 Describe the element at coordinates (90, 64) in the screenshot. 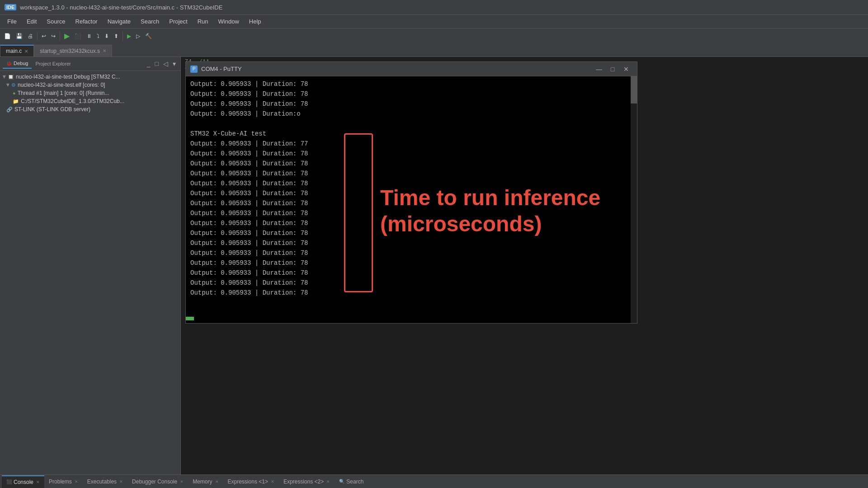

I see `sidebar-header: 🐞 Debug Project Explorer _ □ ◁ ▾` at that location.